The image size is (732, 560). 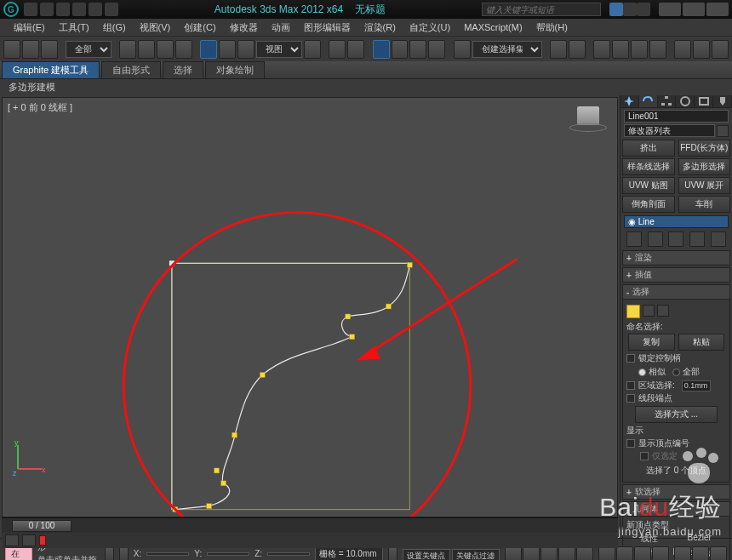 What do you see at coordinates (683, 49) in the screenshot?
I see `render-setup-btn` at bounding box center [683, 49].